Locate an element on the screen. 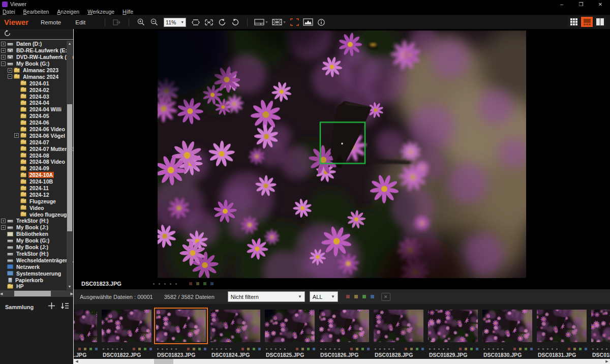 This screenshot has height=364, width=610. thumbnail-cell: DSC01830.JPG is located at coordinates (508, 333).